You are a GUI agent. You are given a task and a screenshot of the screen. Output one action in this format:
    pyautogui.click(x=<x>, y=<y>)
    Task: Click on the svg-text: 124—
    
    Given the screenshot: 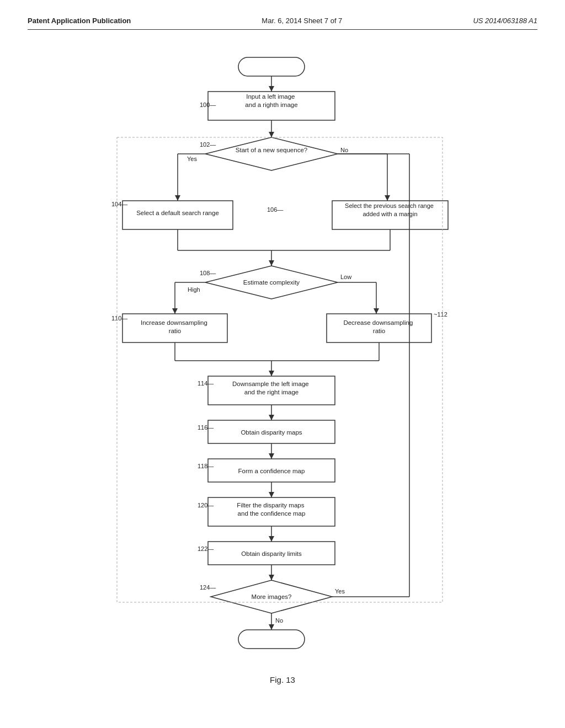 What is the action you would take?
    pyautogui.click(x=207, y=587)
    